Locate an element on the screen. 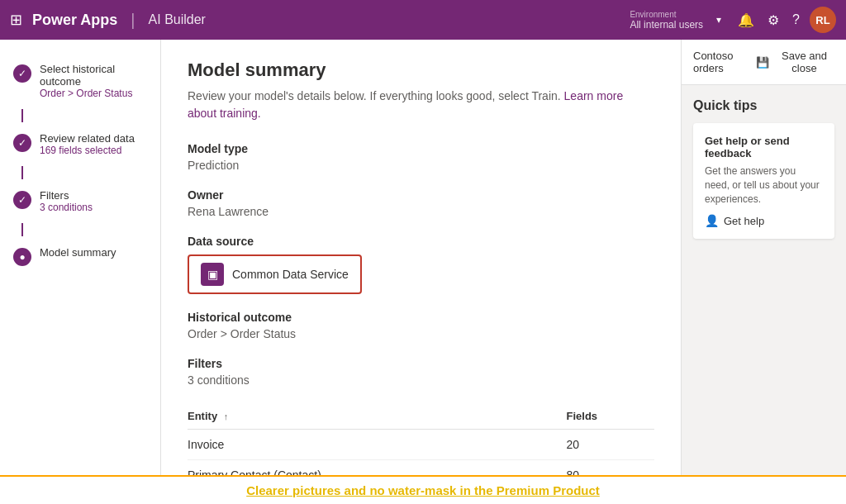 The height and width of the screenshot is (504, 846). historical-outcome-label: Historical outcome is located at coordinates (421, 317).